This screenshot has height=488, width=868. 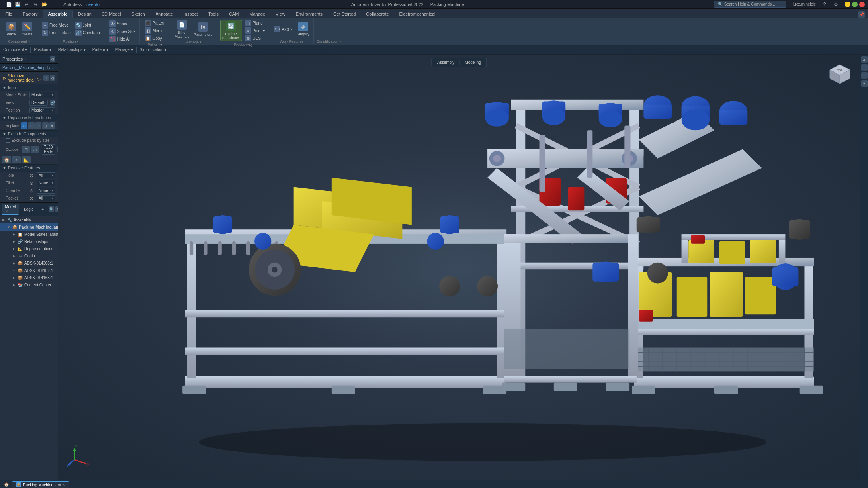 What do you see at coordinates (446, 63) in the screenshot?
I see `context-assembly-btn: Assembly` at bounding box center [446, 63].